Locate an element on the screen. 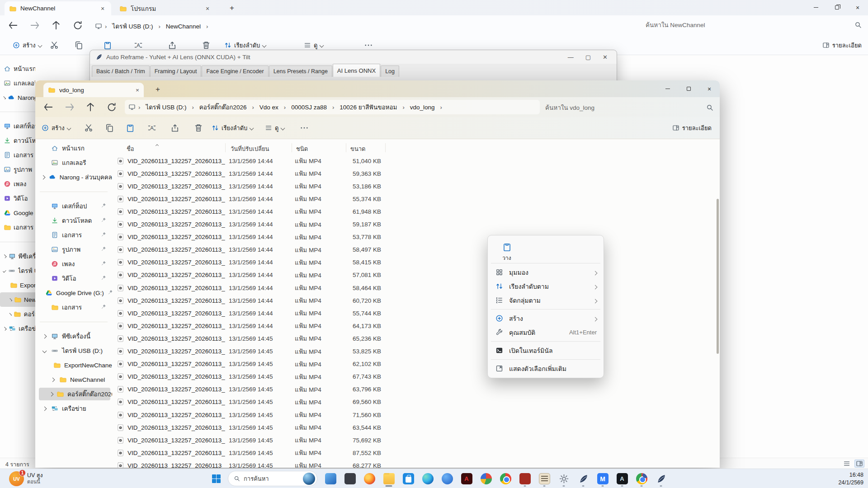 The image size is (868, 488). details-pane-button: รายละเอียด is located at coordinates (842, 45).